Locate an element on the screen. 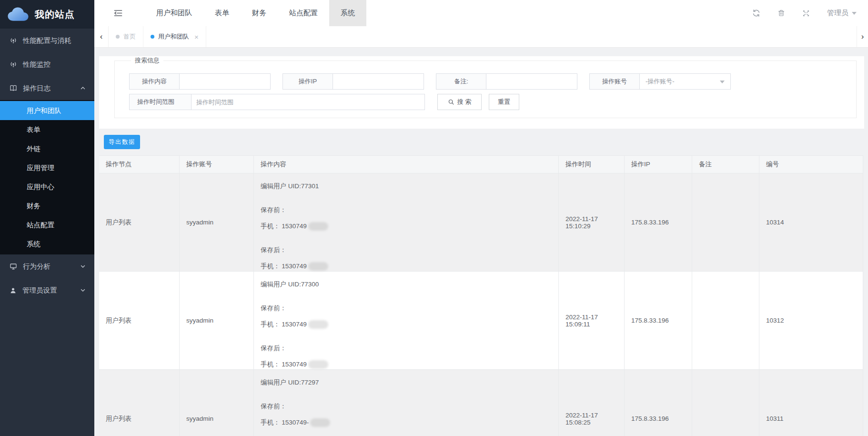 This screenshot has height=436, width=868. cell-id: 10312 is located at coordinates (811, 320).